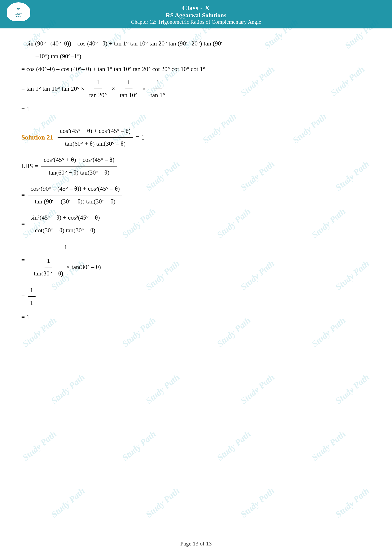 This screenshot has height=554, width=392. Describe the element at coordinates (139, 446) in the screenshot. I see `watermark-35: Study Path` at that location.